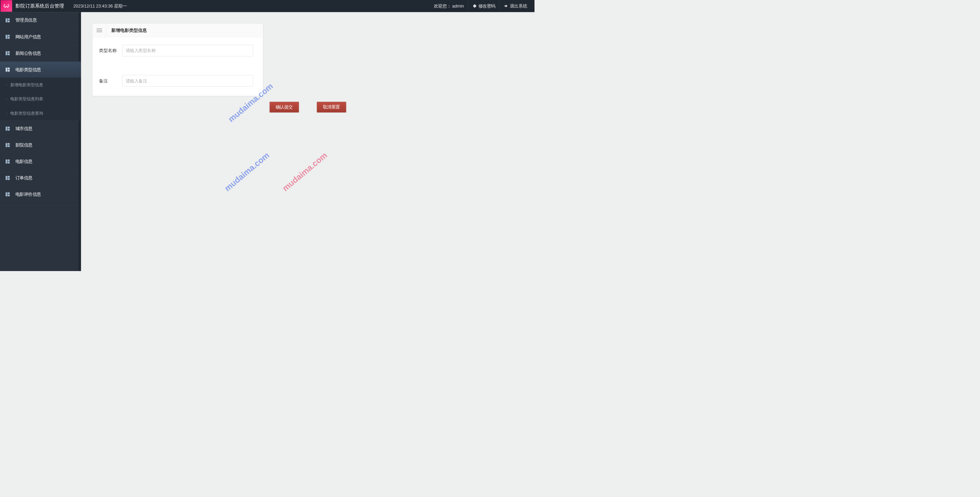  What do you see at coordinates (40, 145) in the screenshot?
I see `sidebar-item-cinema: 影院信息` at bounding box center [40, 145].